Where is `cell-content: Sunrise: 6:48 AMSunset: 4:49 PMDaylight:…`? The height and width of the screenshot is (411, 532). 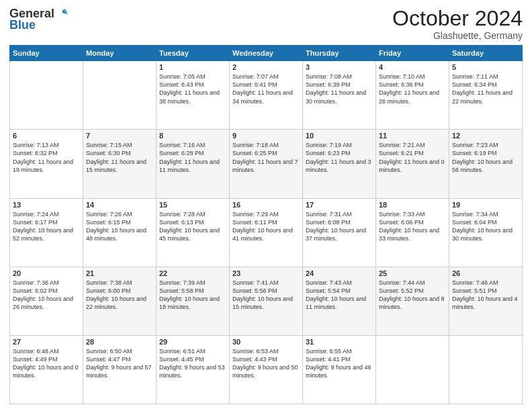 cell-content: Sunrise: 6:48 AMSunset: 4:49 PMDaylight:… is located at coordinates (46, 364).